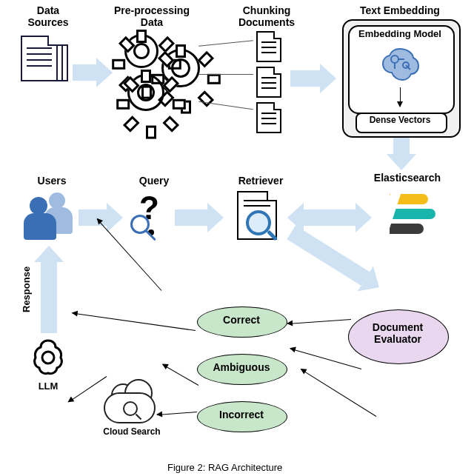  What do you see at coordinates (135, 322) in the screenshot?
I see `arrow-correct-to-llm` at bounding box center [135, 322].